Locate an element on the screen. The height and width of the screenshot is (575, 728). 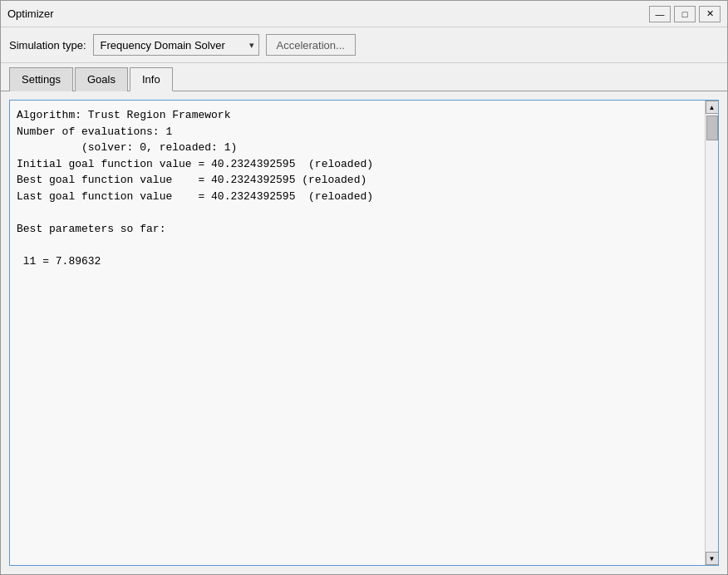
scrollbar-thumb is located at coordinates (712, 128).